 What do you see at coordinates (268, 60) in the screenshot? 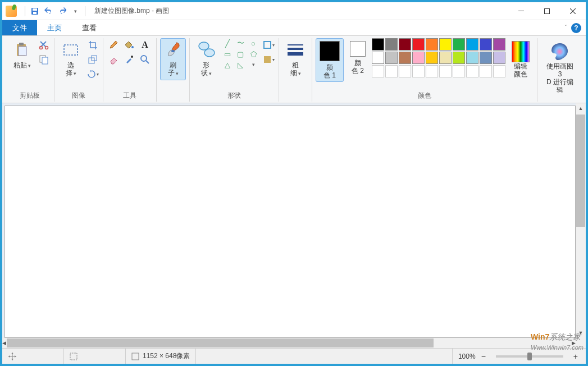
I see `shape-fill-button: ▾` at bounding box center [268, 60].